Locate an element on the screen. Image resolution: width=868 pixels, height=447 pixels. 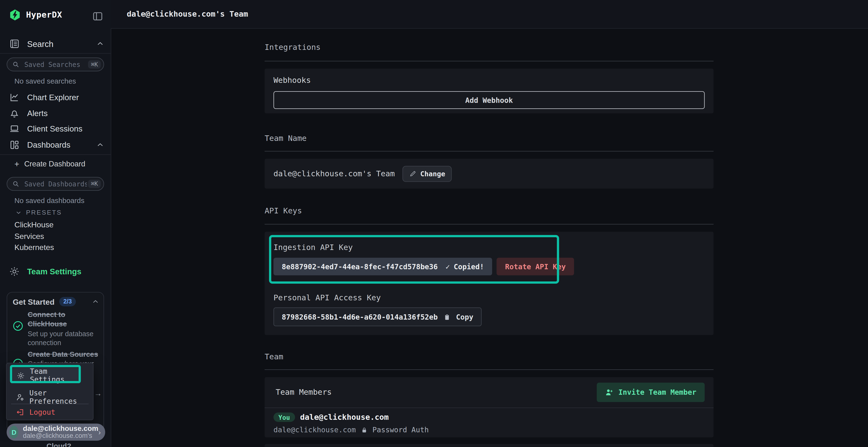
get-started-header: Get Started 2/3 is located at coordinates (56, 302).